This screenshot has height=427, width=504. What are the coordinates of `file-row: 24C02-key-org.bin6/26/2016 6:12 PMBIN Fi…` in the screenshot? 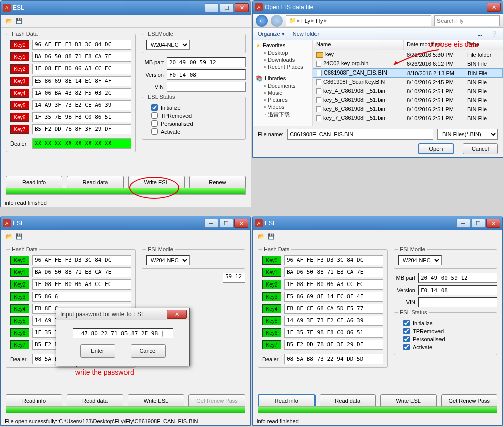 It's located at (408, 64).